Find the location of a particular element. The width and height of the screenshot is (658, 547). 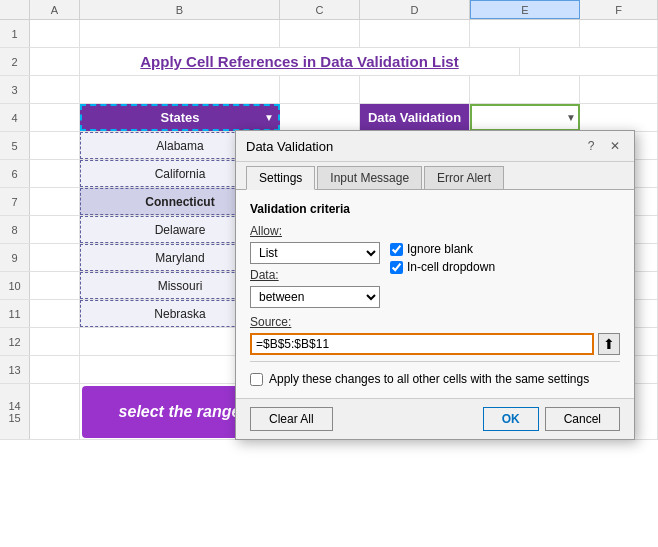

cell-d3 is located at coordinates (415, 90).